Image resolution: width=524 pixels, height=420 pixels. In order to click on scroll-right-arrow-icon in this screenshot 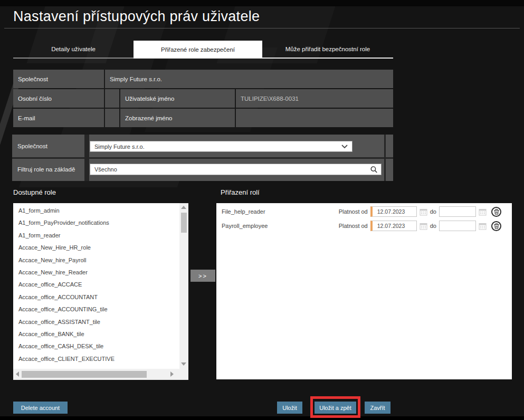, I will do `click(172, 374)`.